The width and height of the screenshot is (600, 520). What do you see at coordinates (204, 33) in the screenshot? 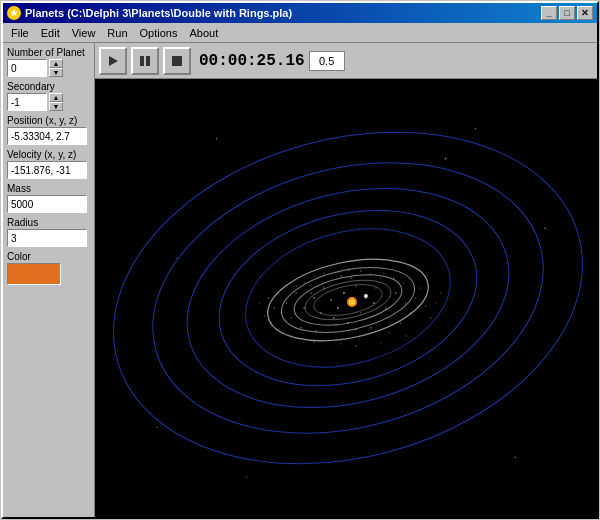
I see `menu-about: About` at bounding box center [204, 33].